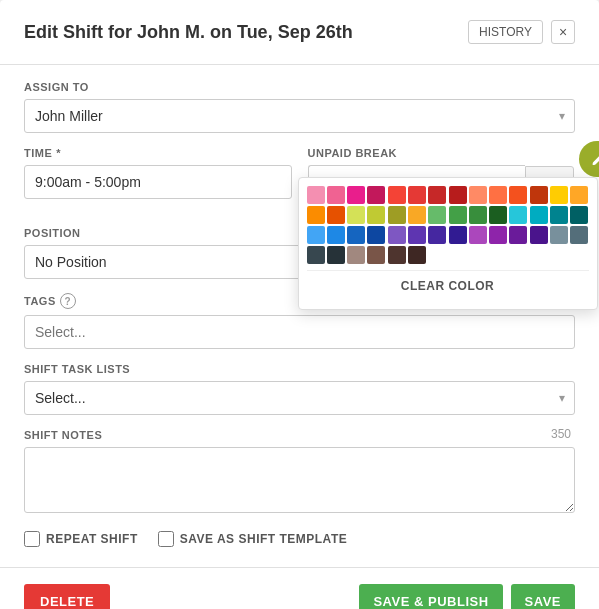 Image resolution: width=599 pixels, height=609 pixels. What do you see at coordinates (442, 153) in the screenshot?
I see `break-label: UNPAID BREAK` at bounding box center [442, 153].